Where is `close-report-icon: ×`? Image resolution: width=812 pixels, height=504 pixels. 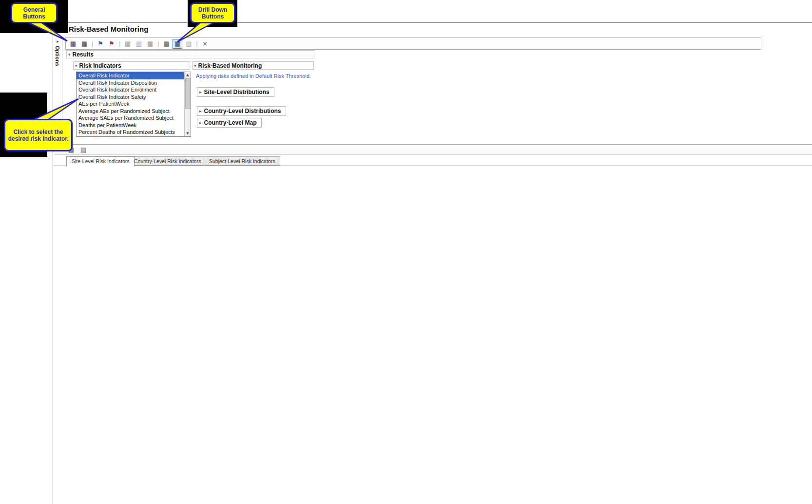
close-report-icon: × is located at coordinates (205, 44).